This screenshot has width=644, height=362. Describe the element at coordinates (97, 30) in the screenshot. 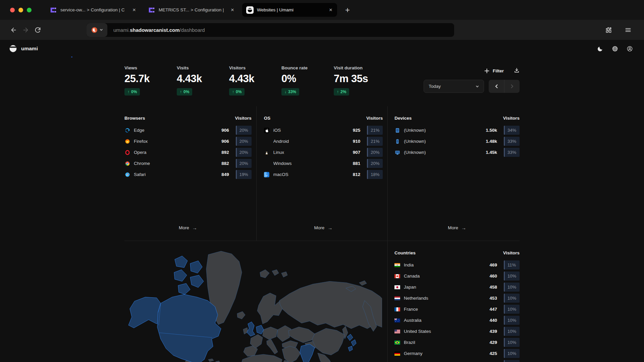

I see `search-engine-chip` at that location.